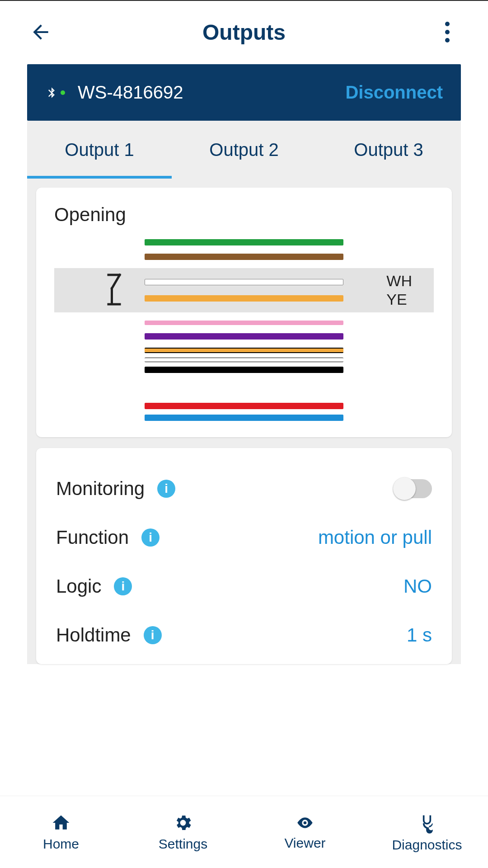  I want to click on connection-status-dot, so click(63, 93).